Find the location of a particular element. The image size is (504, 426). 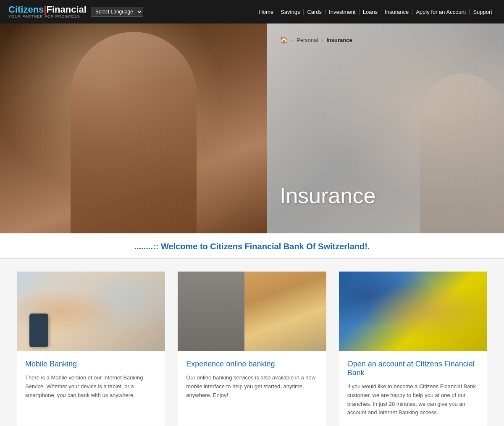

hero-left-person is located at coordinates (134, 133).